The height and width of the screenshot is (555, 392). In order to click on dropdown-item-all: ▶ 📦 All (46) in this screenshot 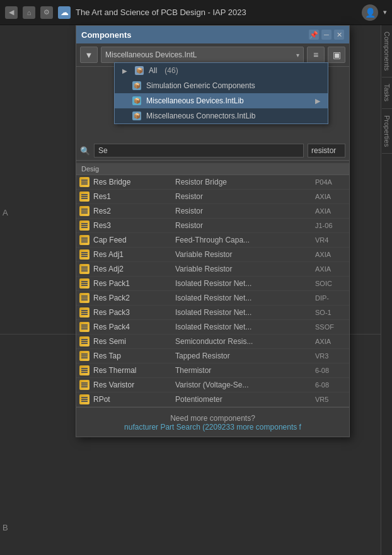, I will do `click(221, 71)`.